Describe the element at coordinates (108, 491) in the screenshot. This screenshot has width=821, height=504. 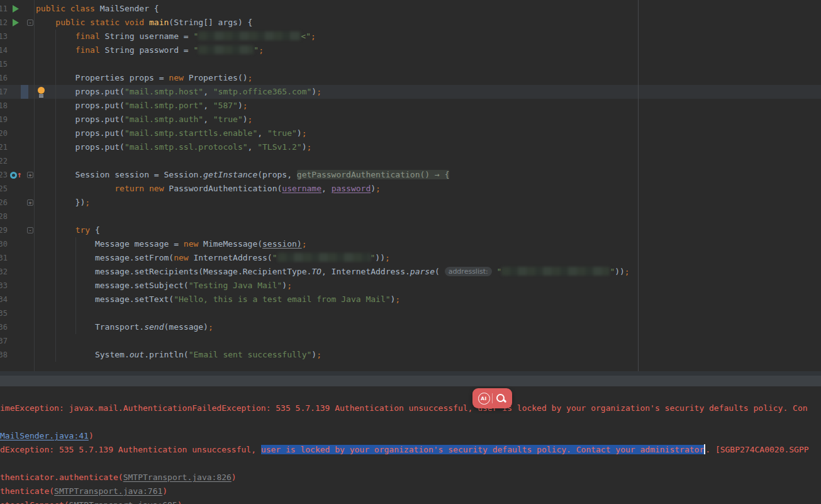
I see `stack-trace-link: SMTPTransport.java:761` at that location.